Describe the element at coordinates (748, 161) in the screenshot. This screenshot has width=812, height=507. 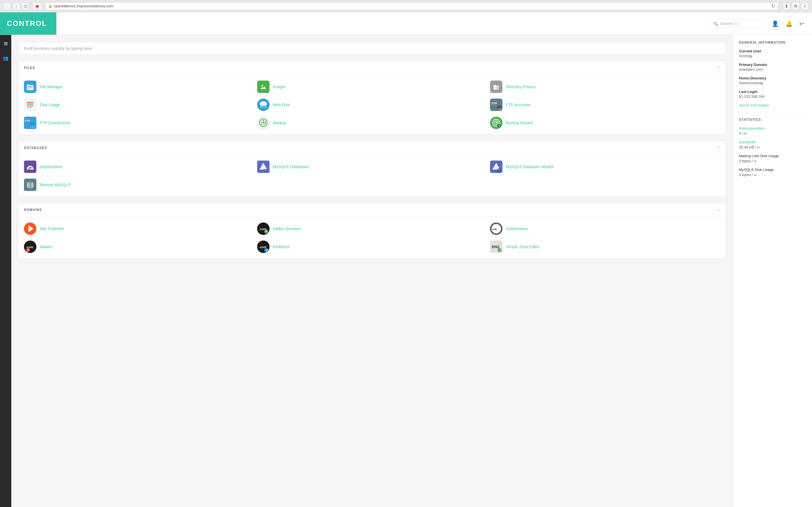
I see `mailing-lists-disk-value: 0 bytes / ∞` at that location.